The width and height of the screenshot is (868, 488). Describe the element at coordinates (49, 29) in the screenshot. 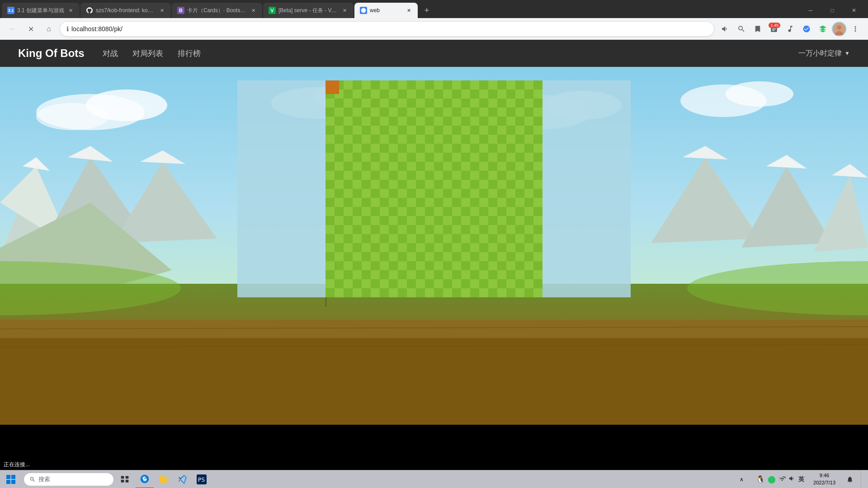

I see `home-button: ⌂` at that location.